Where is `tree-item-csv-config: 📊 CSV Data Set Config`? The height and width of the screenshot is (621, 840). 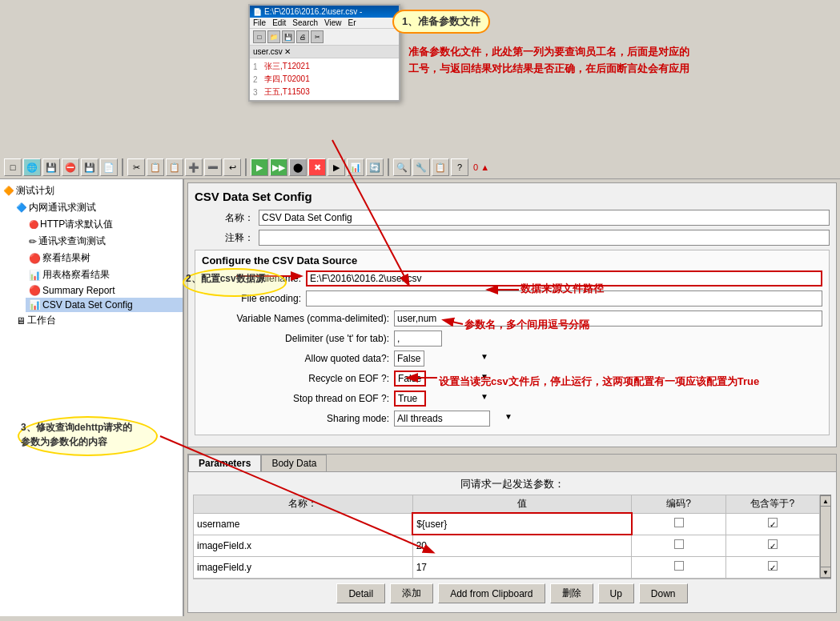
tree-item-csv-config: 📊 CSV Data Set Config is located at coordinates (104, 305).